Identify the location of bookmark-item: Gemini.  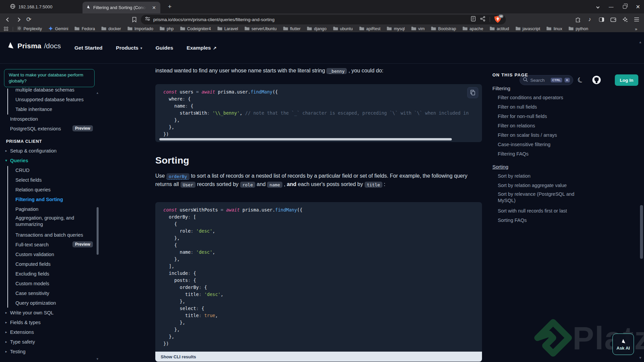
(58, 29).